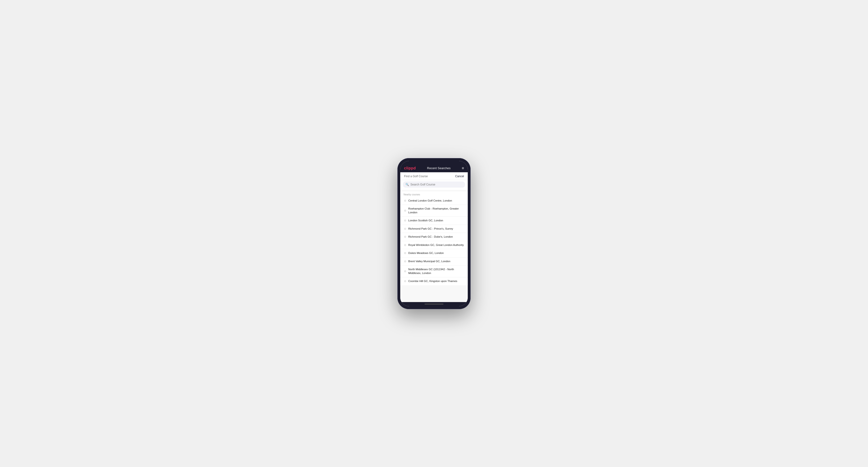 The height and width of the screenshot is (467, 868). I want to click on list-item: ⊙Brent Valley Municipal GC, London, so click(434, 261).